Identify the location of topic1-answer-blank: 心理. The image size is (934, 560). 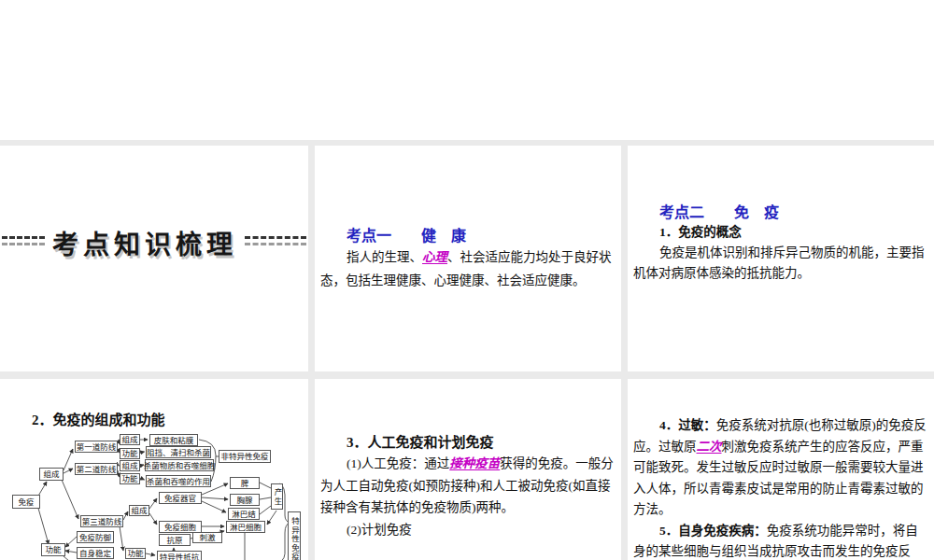
(435, 258).